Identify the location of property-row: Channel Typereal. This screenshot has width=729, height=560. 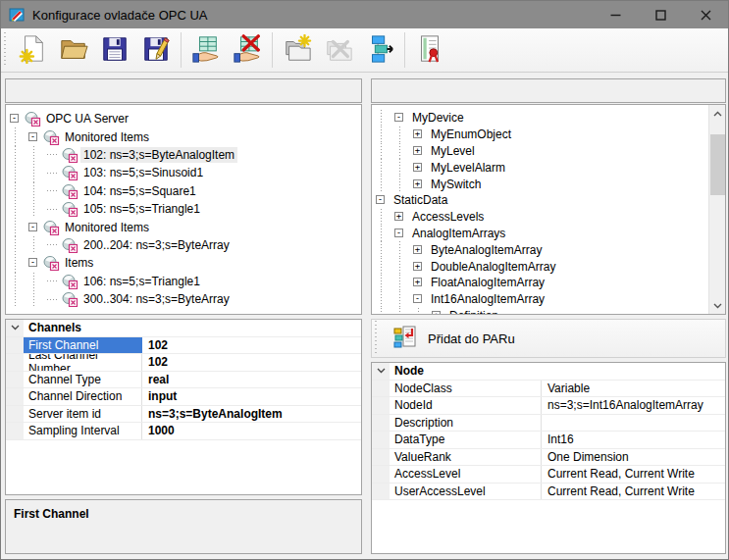
(183, 381).